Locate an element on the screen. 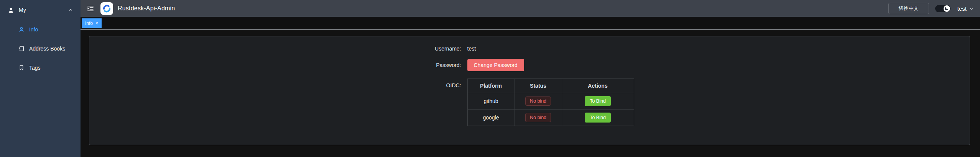 The image size is (980, 157). sidebar-item-label: Address Books is located at coordinates (47, 49).